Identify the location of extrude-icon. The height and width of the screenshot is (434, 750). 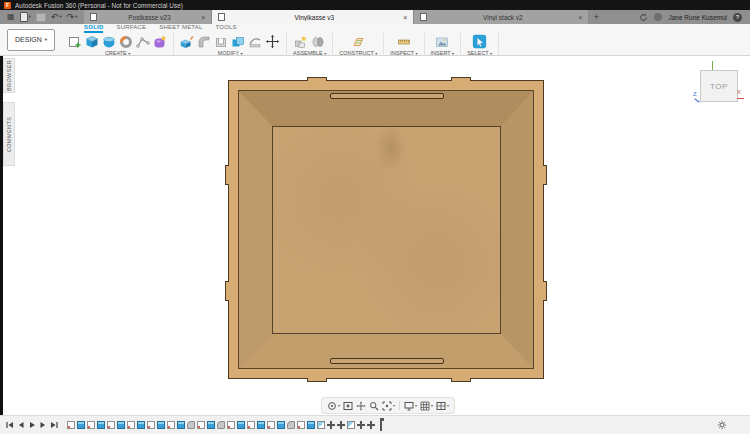
(92, 42).